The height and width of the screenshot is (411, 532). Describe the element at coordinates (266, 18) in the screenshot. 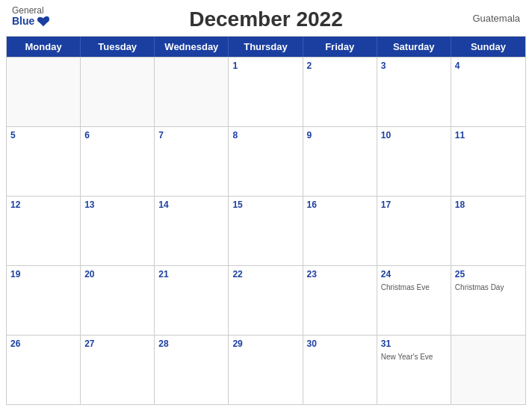

I see `calendar-header: General Blue December 2022 Guatemala` at that location.